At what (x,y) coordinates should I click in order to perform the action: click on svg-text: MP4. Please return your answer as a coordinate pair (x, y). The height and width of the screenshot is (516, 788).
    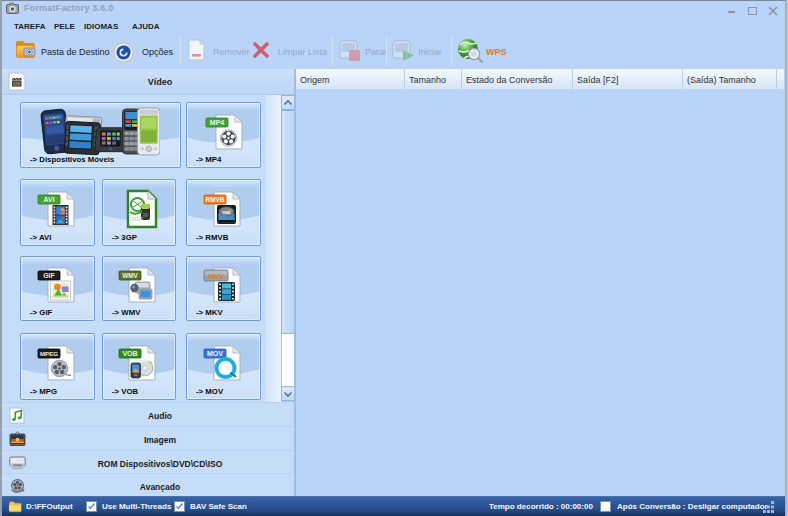
    Looking at the image, I should click on (218, 122).